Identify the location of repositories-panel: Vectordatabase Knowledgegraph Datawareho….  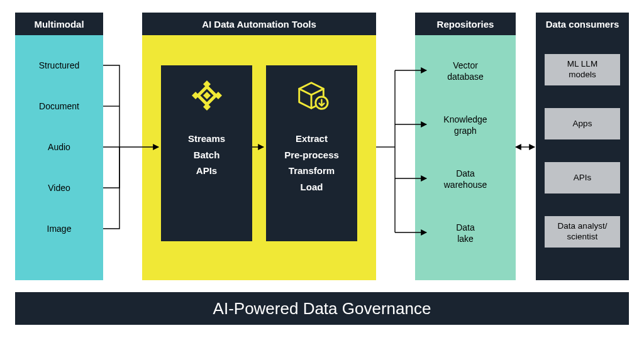
(465, 158).